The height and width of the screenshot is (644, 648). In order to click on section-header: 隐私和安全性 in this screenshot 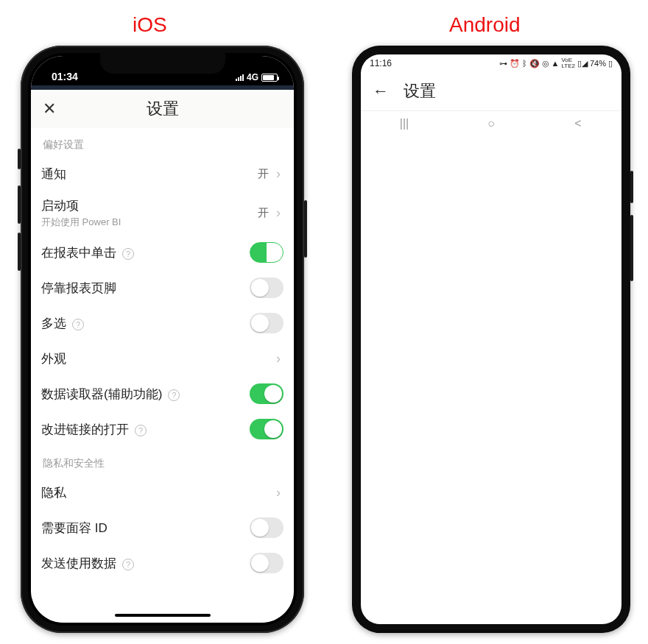, I will do `click(162, 461)`.